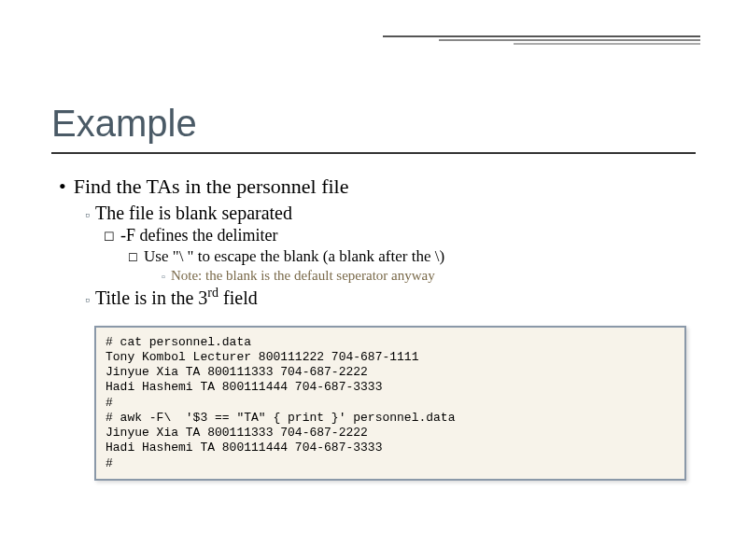 This screenshot has height=560, width=747. Describe the element at coordinates (390, 297) in the screenshot. I see `bullet-level2: ▫Title is in the 3rd field` at that location.